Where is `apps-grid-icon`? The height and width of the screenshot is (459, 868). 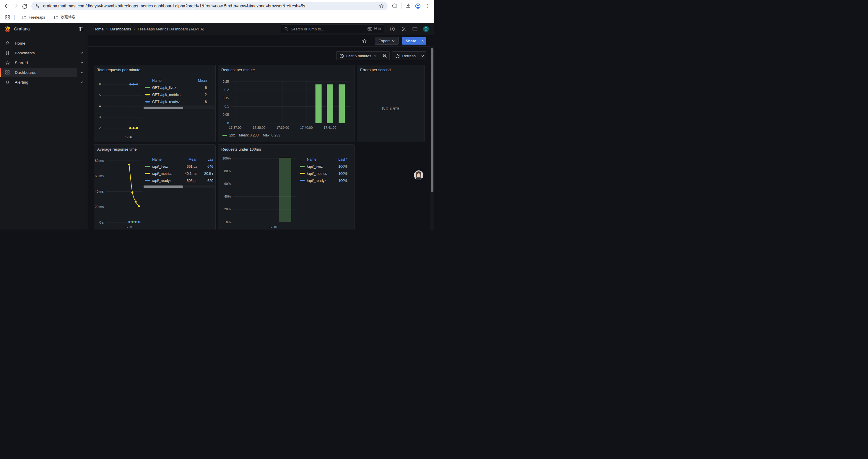
apps-grid-icon is located at coordinates (7, 18).